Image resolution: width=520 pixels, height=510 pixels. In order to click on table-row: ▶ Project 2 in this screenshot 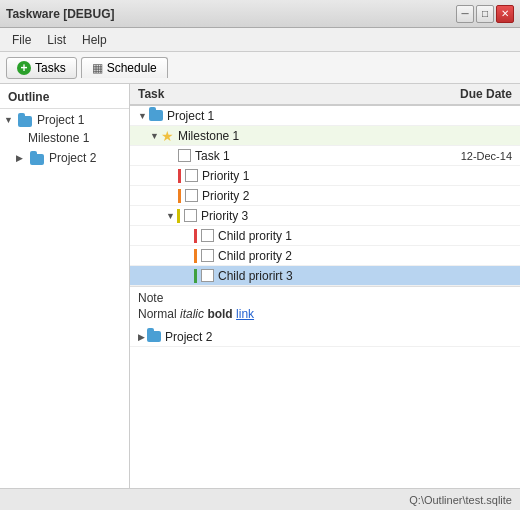, I will do `click(325, 337)`.